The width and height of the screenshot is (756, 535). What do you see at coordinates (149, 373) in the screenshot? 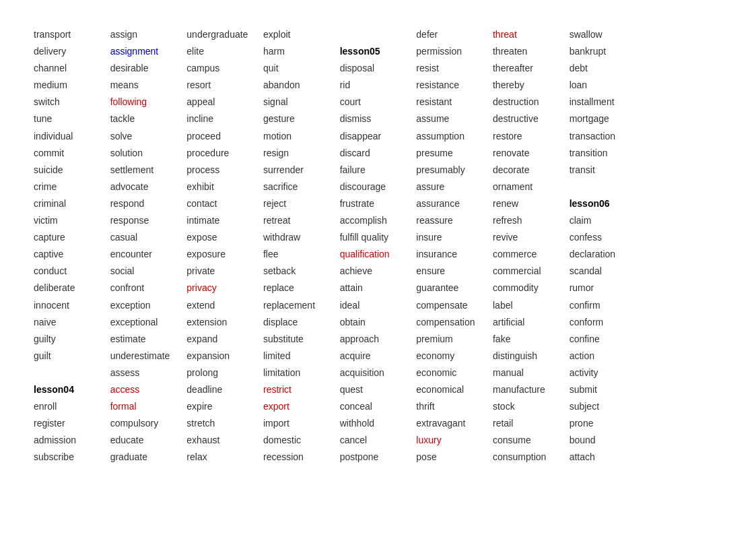
I see `word-item: assess` at bounding box center [149, 373].